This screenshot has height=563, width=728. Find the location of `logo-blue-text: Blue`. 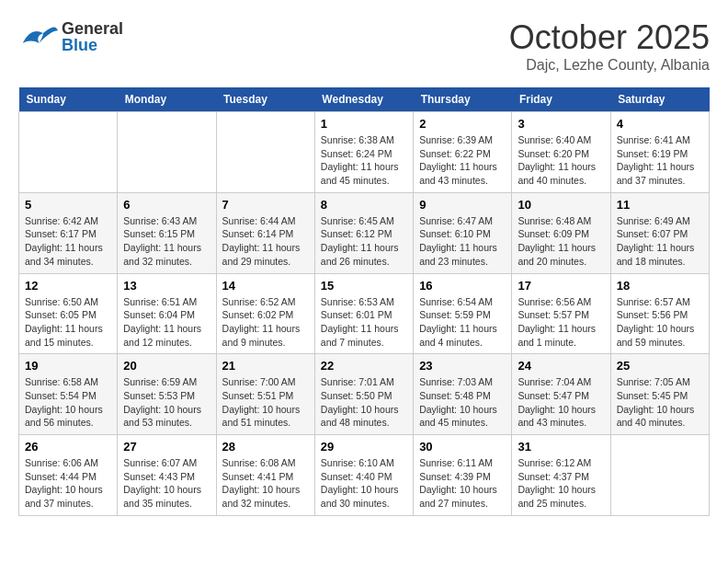

logo-blue-text: Blue is located at coordinates (92, 45).